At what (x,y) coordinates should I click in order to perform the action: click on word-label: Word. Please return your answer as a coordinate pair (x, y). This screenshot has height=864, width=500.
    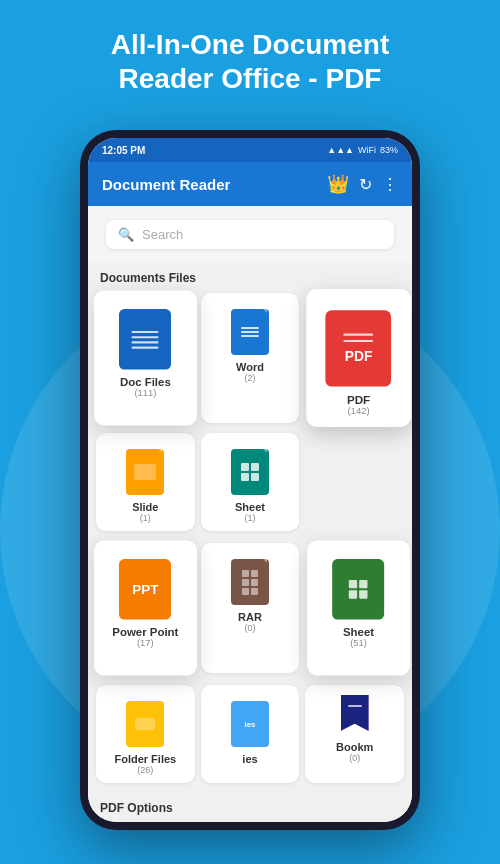
    Looking at the image, I should click on (250, 367).